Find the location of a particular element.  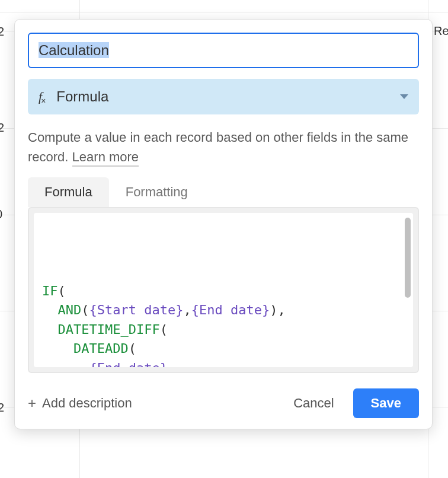

field-name-input: Calculation is located at coordinates (223, 50).